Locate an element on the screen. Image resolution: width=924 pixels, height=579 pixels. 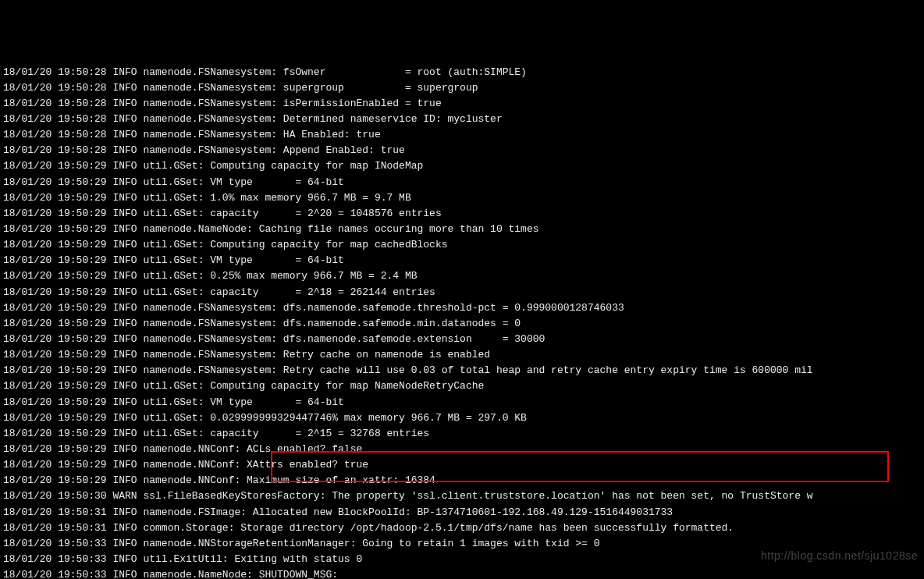
log-line: 18/01/20 19:50:30 WARN ssl.FileBasedKeyS… is located at coordinates (462, 496).